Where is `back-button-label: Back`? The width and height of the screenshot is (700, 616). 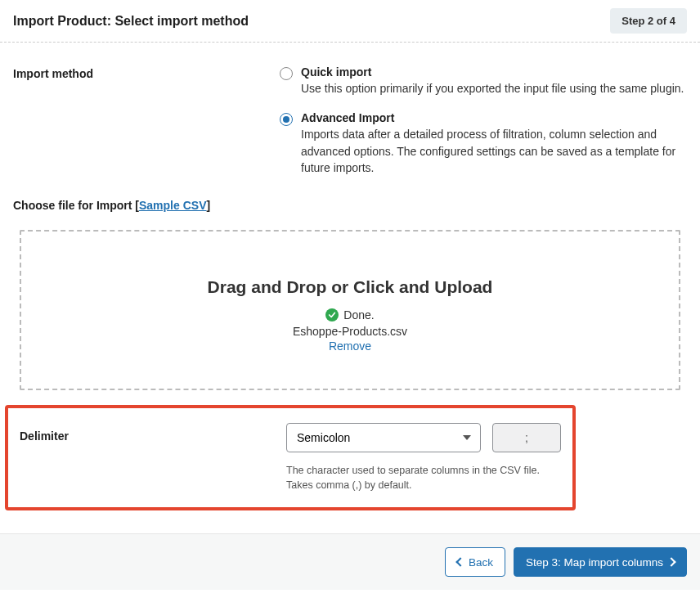 back-button-label: Back is located at coordinates (481, 563).